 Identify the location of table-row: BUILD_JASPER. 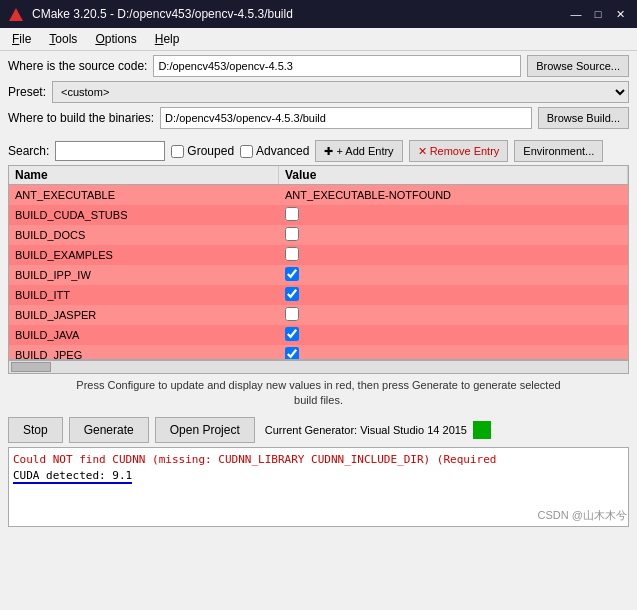
(318, 315).